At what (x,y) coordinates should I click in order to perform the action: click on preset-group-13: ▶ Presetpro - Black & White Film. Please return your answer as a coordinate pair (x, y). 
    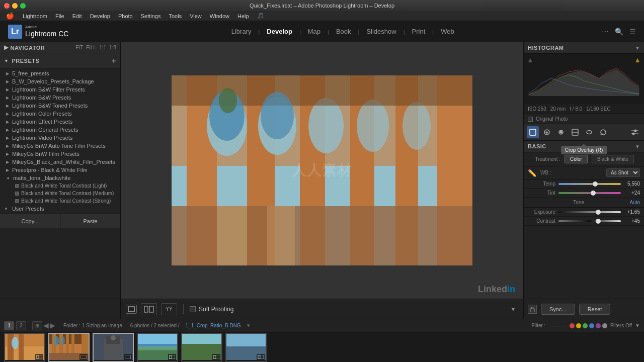
    Looking at the image, I should click on (60, 170).